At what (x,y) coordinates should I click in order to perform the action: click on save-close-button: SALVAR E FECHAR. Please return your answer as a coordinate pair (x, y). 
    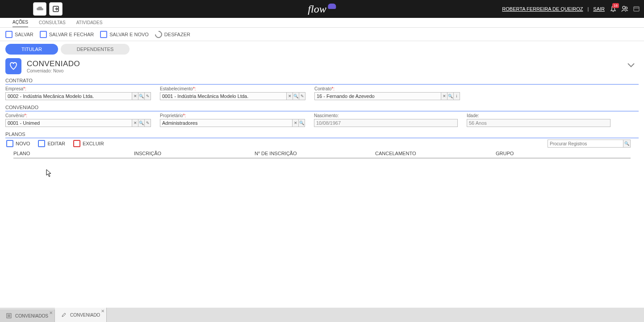
    Looking at the image, I should click on (67, 34).